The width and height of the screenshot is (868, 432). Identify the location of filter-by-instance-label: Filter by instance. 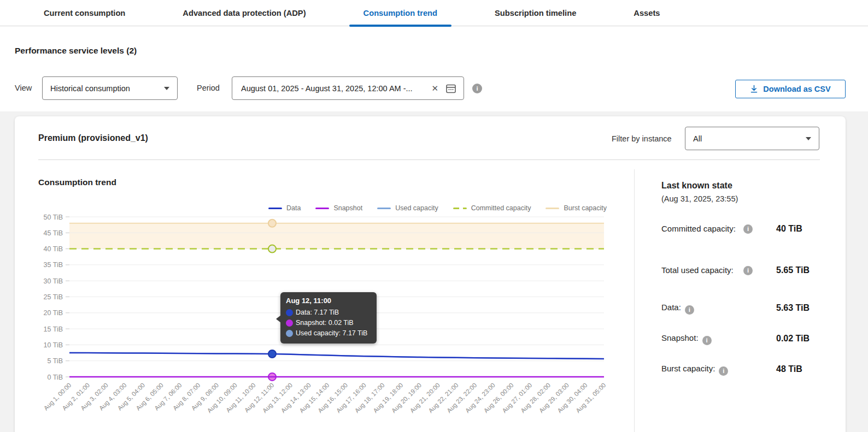
(642, 139).